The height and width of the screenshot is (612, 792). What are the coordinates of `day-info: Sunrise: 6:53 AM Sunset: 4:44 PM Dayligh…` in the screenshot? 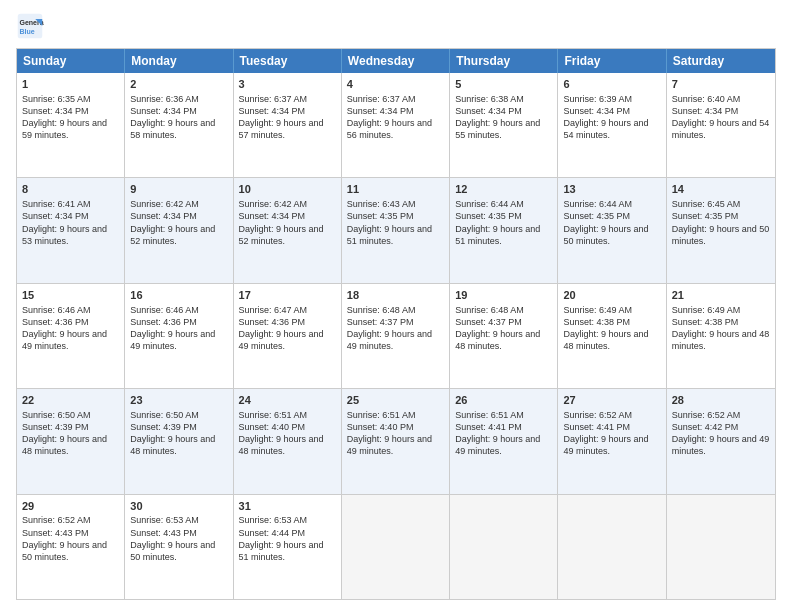 It's located at (288, 538).